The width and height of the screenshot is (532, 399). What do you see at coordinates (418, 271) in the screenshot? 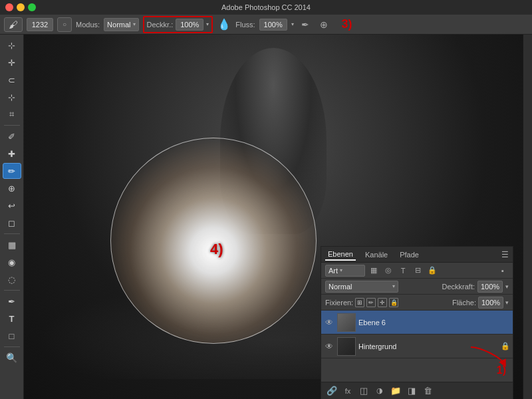
I see `filter-icon-4: ⊟` at bounding box center [418, 271].